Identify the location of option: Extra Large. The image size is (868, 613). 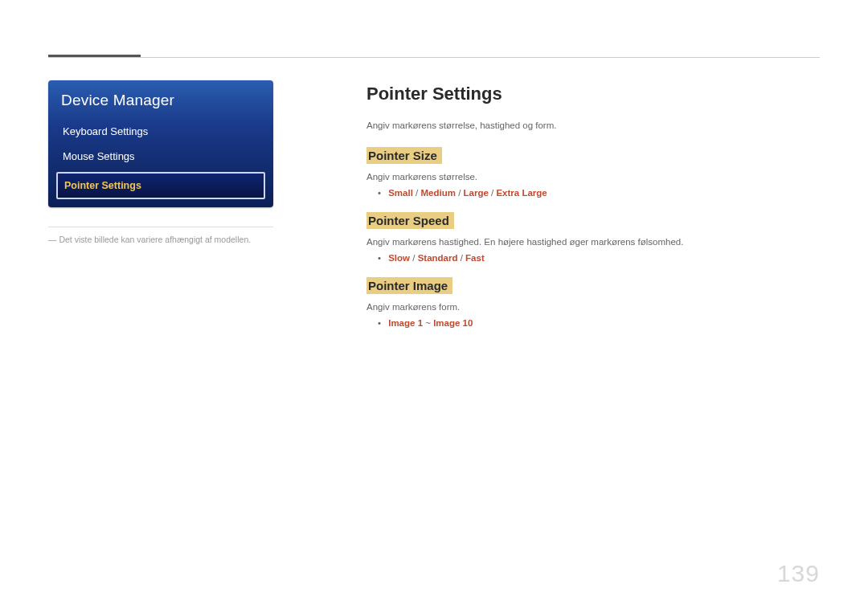
(521, 193).